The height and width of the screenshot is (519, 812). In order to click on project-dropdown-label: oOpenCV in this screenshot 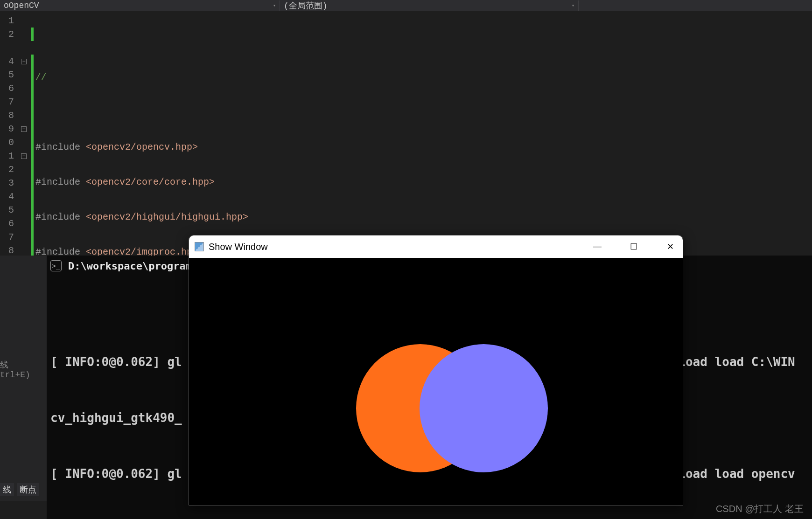, I will do `click(21, 6)`.